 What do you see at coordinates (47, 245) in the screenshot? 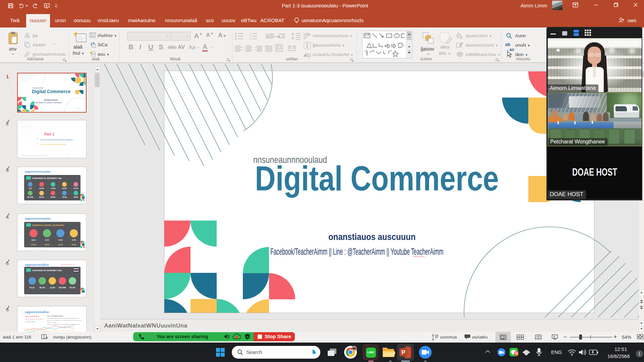
I see `svg-text: 68.0%` at bounding box center [47, 245].